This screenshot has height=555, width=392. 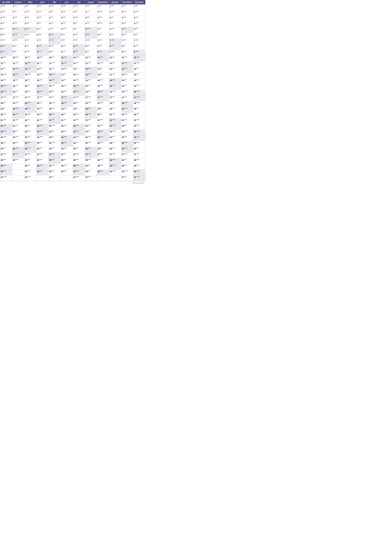 I want to click on day-cell: 28 SON, so click(x=55, y=161).